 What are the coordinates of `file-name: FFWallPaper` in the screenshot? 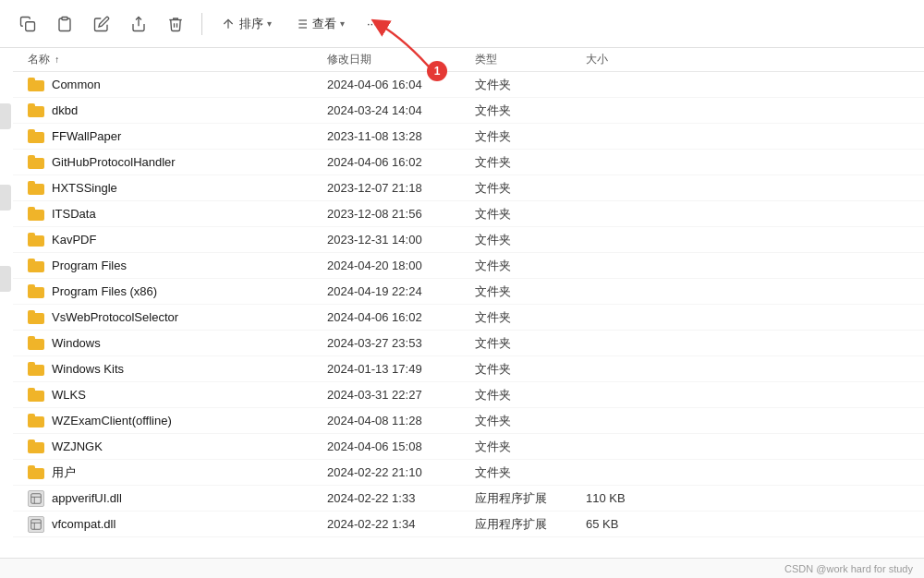 It's located at (87, 137).